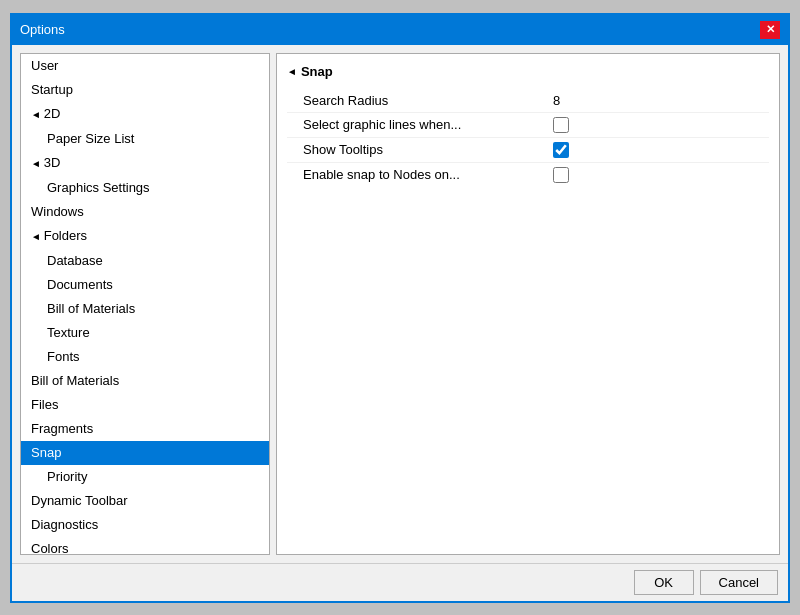  What do you see at coordinates (145, 477) in the screenshot?
I see `sidebar-item-priority: Priority` at bounding box center [145, 477].